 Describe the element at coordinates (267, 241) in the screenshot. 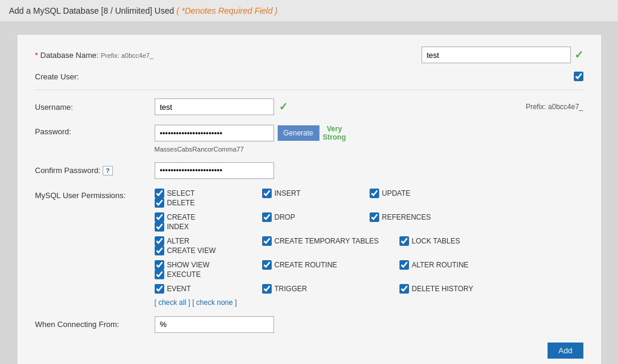

I see `perm-ctt-checkbox` at that location.